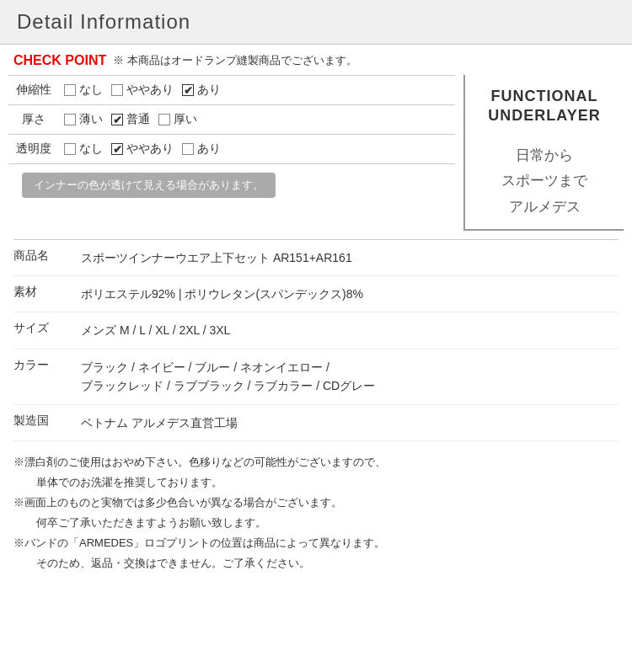 The image size is (632, 672). I want to click on option-label: 普通, so click(138, 120).